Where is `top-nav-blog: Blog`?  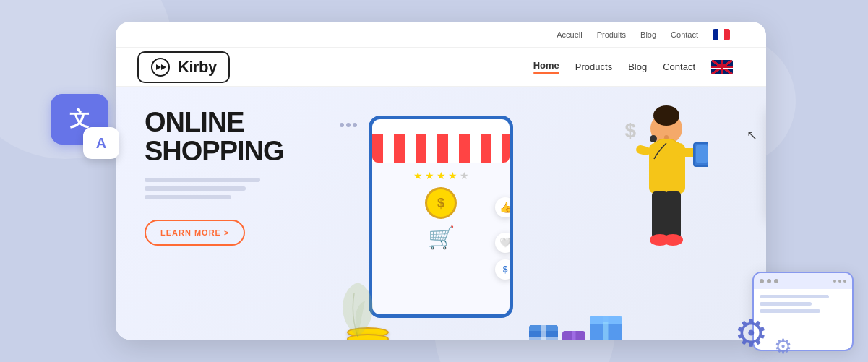 top-nav-blog: Blog is located at coordinates (648, 35).